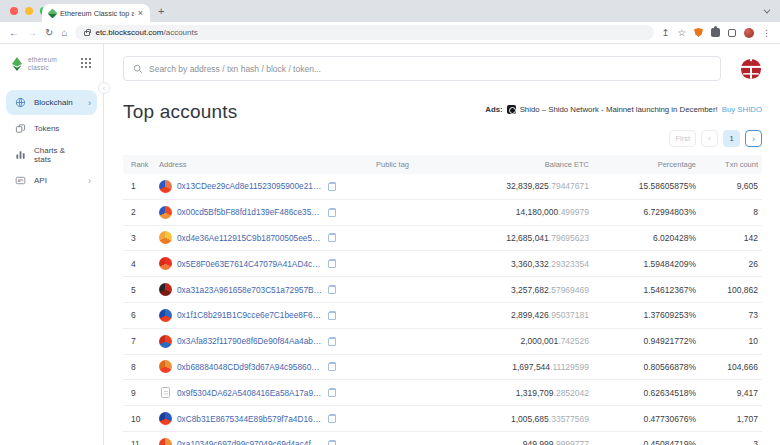 This screenshot has height=445, width=780. Describe the element at coordinates (90, 181) in the screenshot. I see `chevron-right-icon: ›` at that location.